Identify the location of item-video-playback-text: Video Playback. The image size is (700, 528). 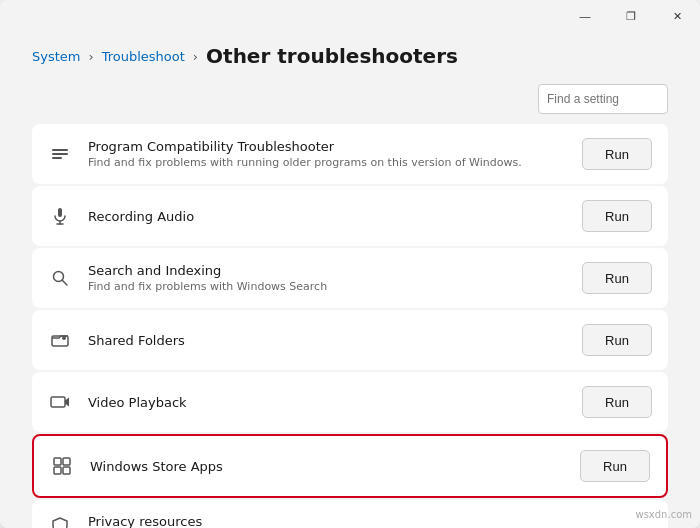
(327, 402).